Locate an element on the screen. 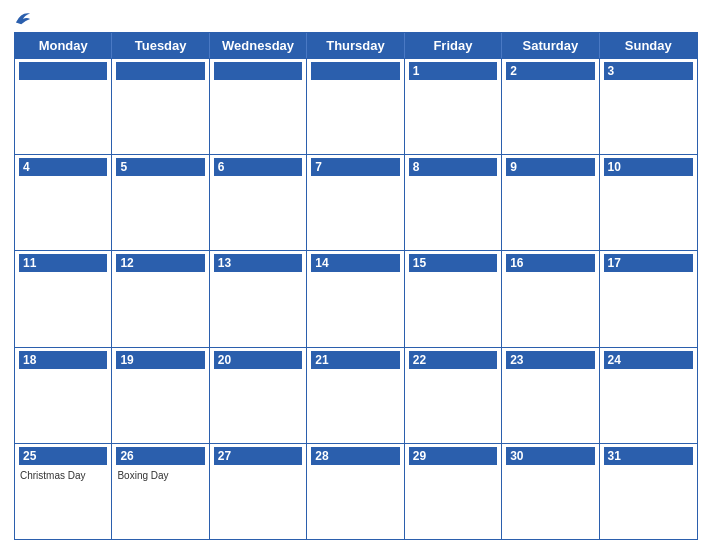 The image size is (712, 550). calendar-cell: 3 is located at coordinates (648, 106).